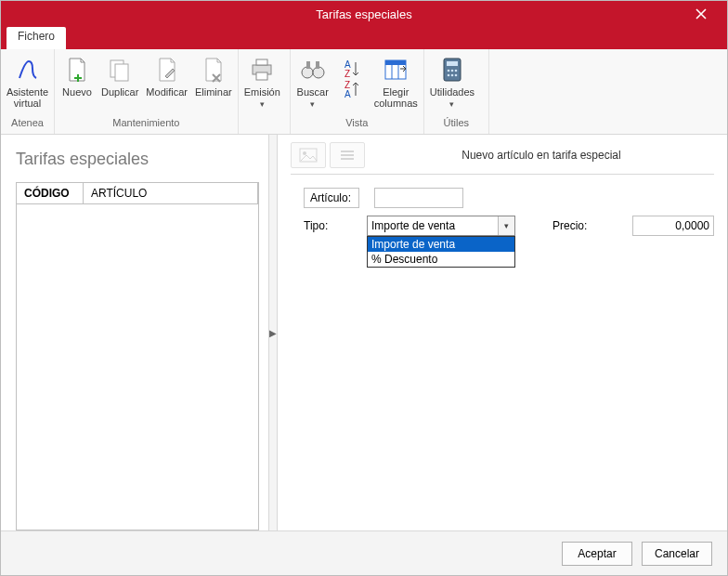  I want to click on group-label-mantenimiento: Mantenimiento, so click(147, 125).